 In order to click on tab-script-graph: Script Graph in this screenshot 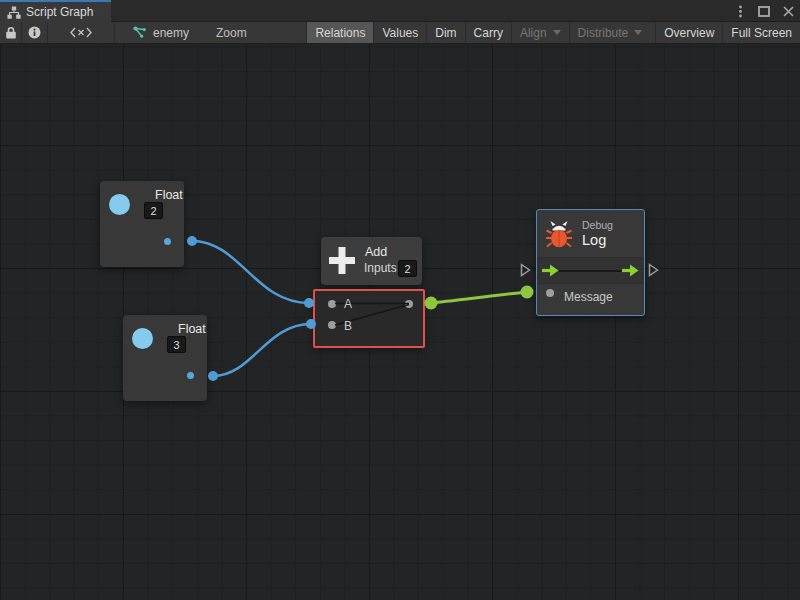, I will do `click(56, 11)`.